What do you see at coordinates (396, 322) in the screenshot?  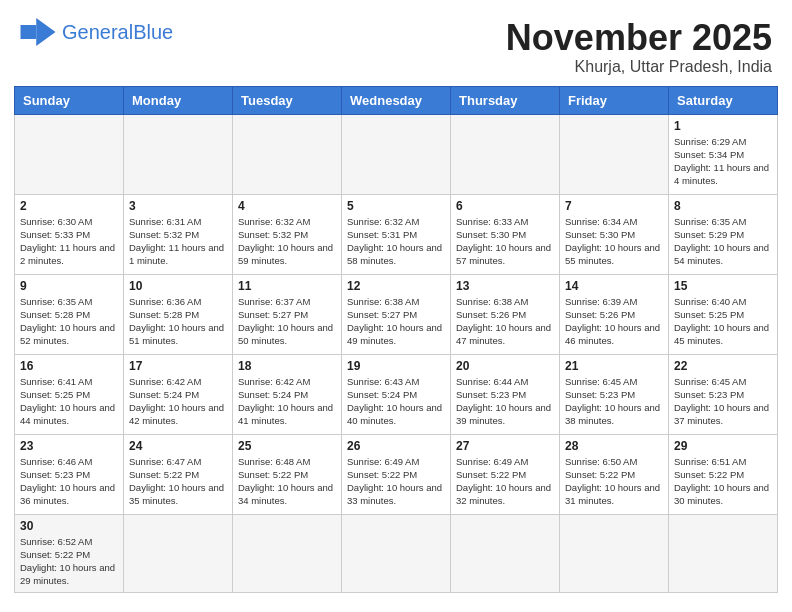 I see `cell-sun-info: Sunrise: 6:38 AMSunset: 5:27 PMDaylight:…` at bounding box center [396, 322].